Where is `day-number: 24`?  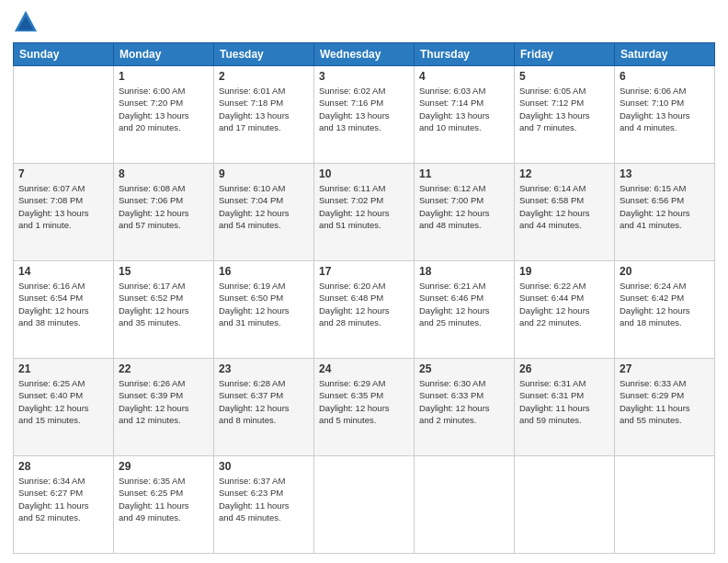
day-number: 24 is located at coordinates (364, 369).